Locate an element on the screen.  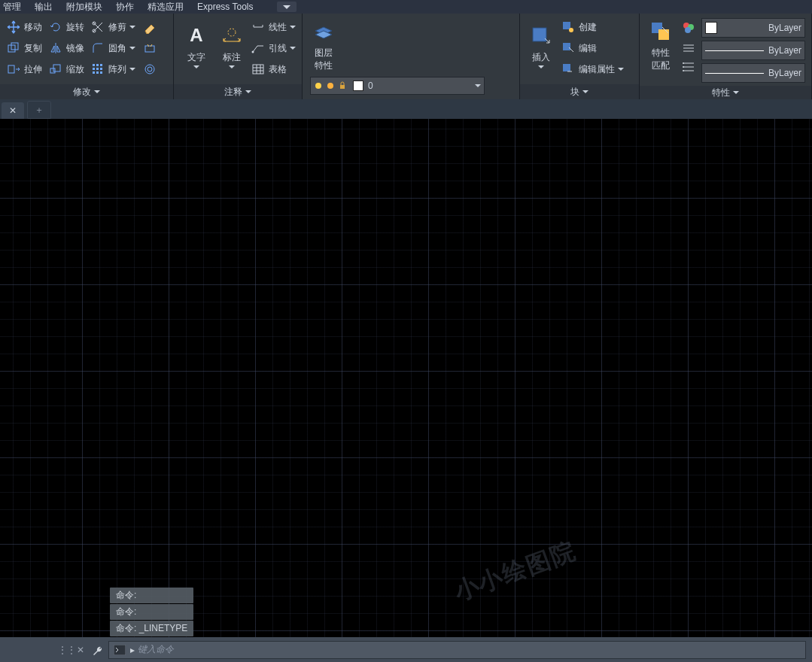
lineweight-control: ByLayer is located at coordinates (753, 50).